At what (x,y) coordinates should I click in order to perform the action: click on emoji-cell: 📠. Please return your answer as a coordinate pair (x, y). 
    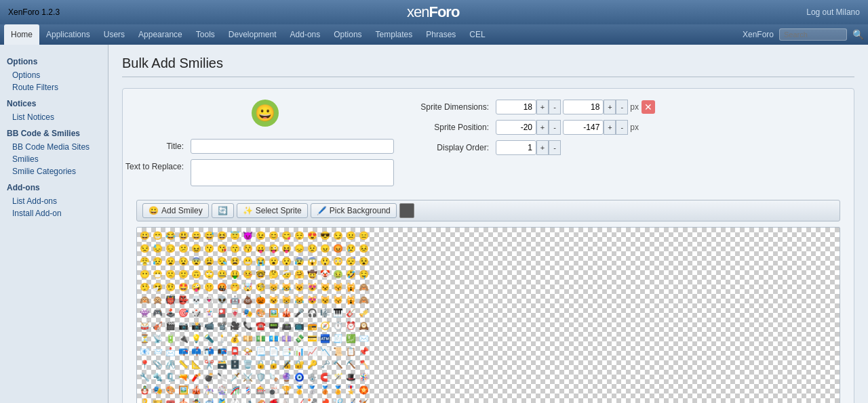
    Looking at the image, I should click on (286, 325).